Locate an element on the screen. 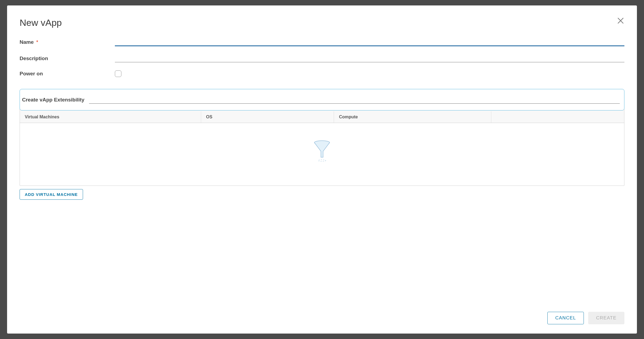 The width and height of the screenshot is (644, 339). extensibility-row: Create vApp Extensibility is located at coordinates (322, 100).